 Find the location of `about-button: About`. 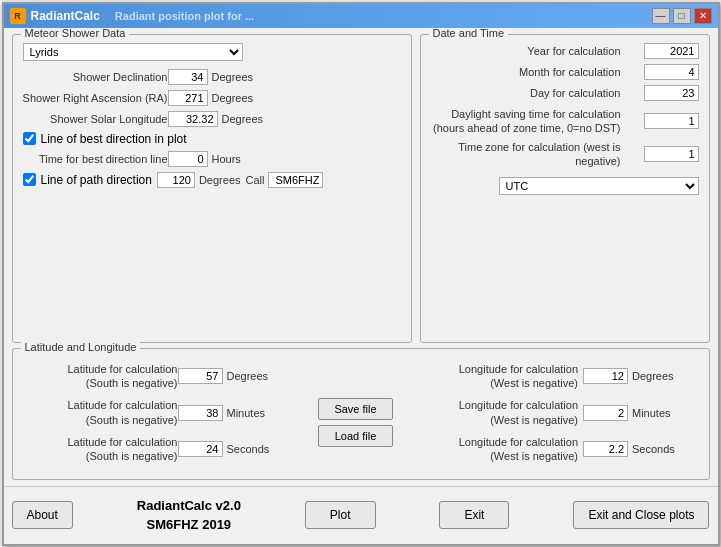

about-button: About is located at coordinates (42, 515).